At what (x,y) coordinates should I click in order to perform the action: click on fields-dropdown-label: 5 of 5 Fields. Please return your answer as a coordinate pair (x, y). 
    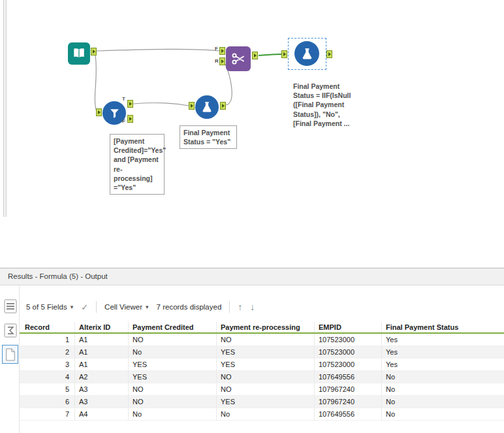
    Looking at the image, I should click on (47, 307).